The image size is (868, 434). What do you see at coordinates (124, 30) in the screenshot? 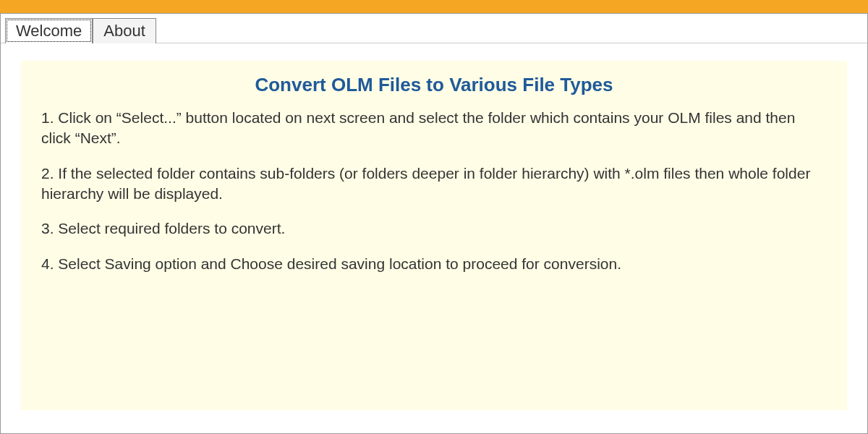
I see `tab-about-label: About` at bounding box center [124, 30].